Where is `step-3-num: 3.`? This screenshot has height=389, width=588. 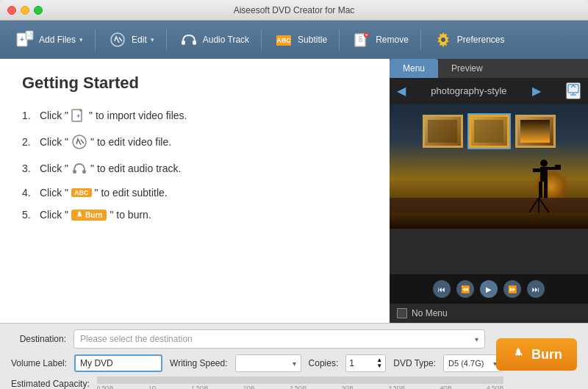
step-3-num: 3. is located at coordinates (29, 168).